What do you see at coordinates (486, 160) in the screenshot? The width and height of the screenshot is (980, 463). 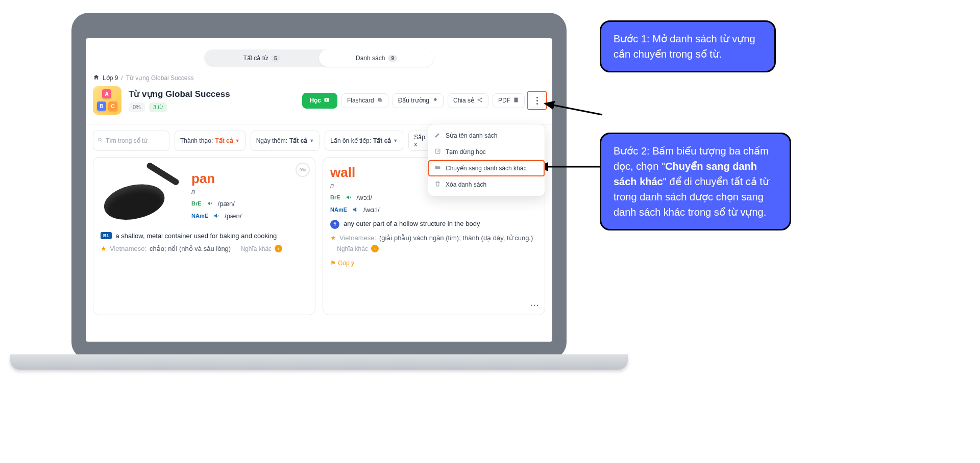 I see `more-dropdown: Sửa tên danh sách Tạm dừng học Chuyển sa…` at bounding box center [486, 160].